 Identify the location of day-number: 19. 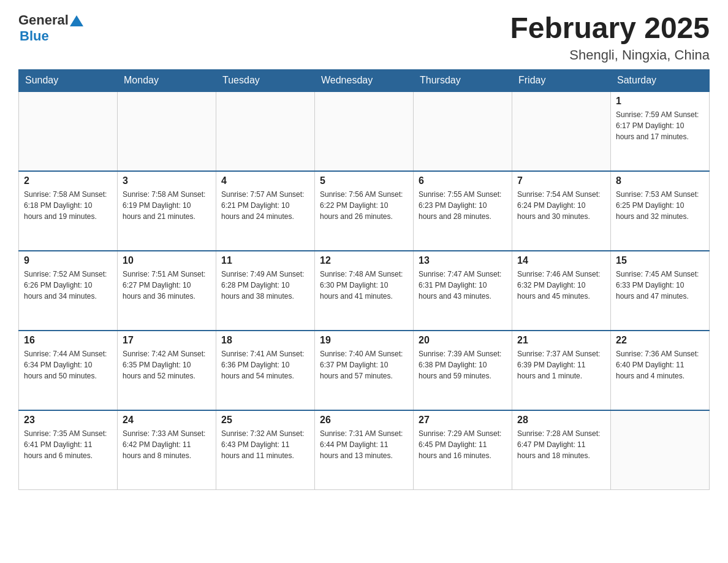
(364, 340).